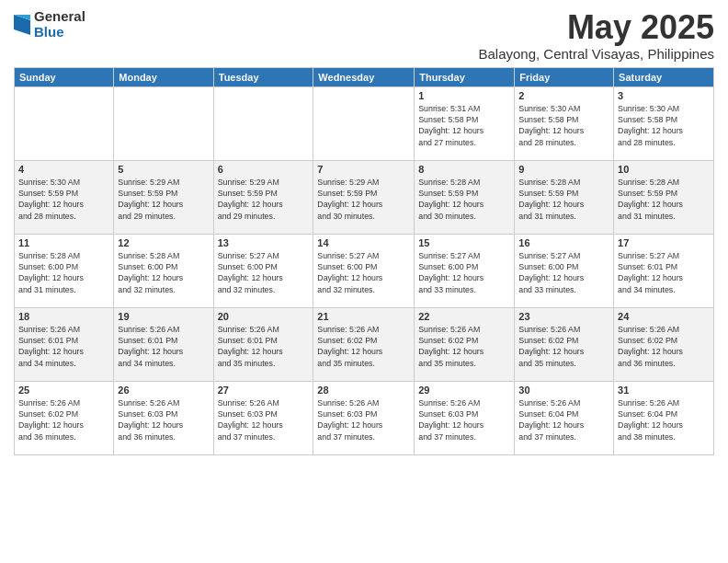  What do you see at coordinates (664, 390) in the screenshot?
I see `day-number: 31` at bounding box center [664, 390].